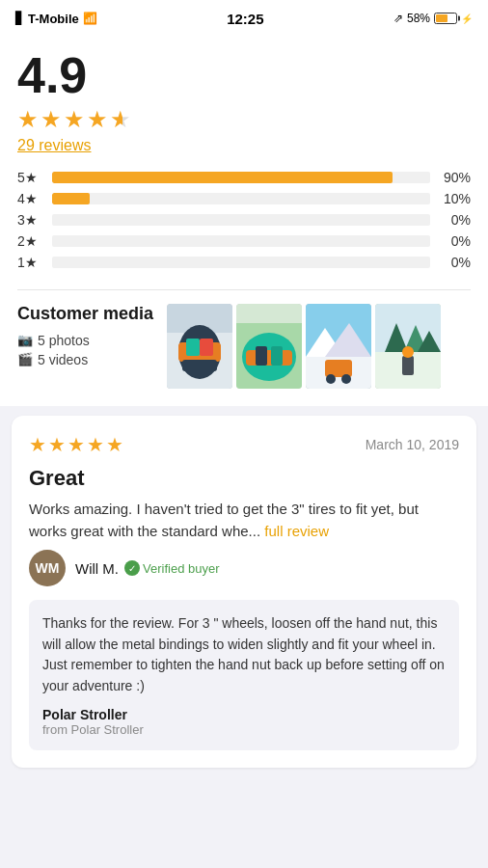 The height and width of the screenshot is (868, 488). Describe the element at coordinates (244, 656) in the screenshot. I see `seller-reply-text: Thanks for the review. For 3 " wheels, l…` at that location.